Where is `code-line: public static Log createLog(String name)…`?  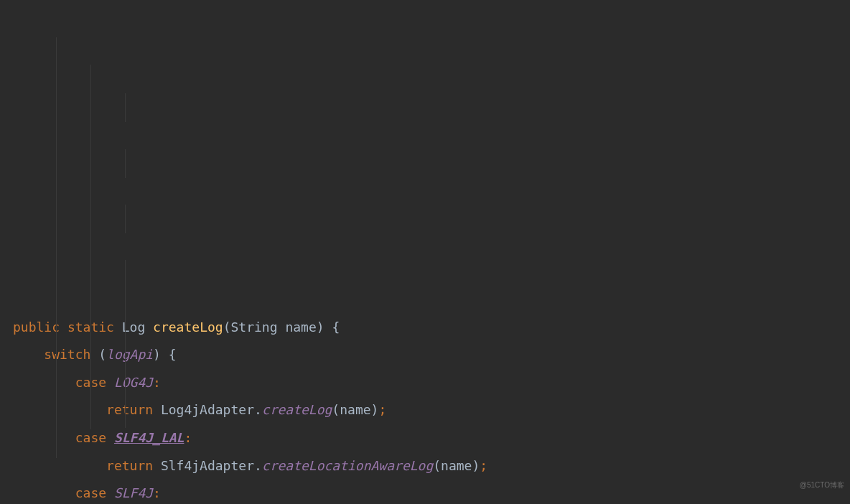 code-line: public static Log createLog(String name)… is located at coordinates (177, 327).